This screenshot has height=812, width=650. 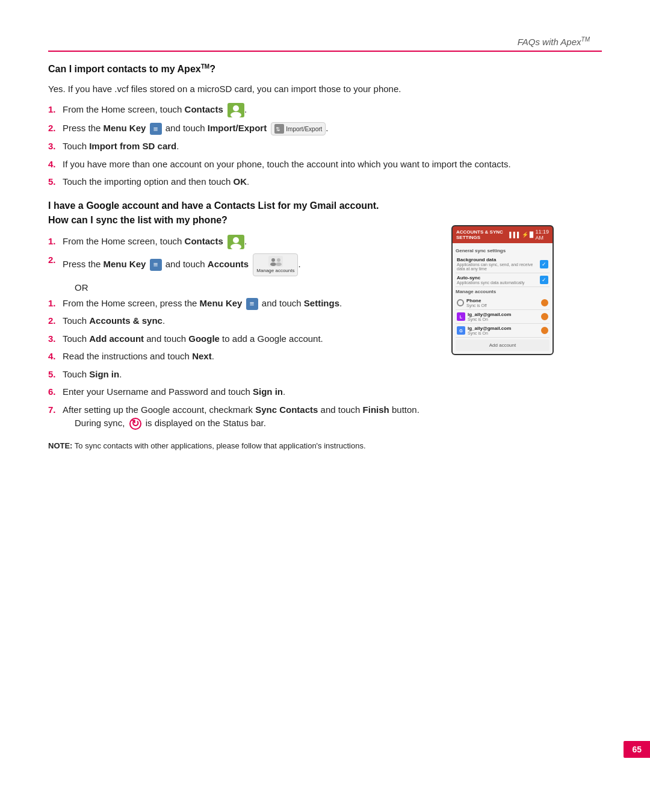 What do you see at coordinates (503, 317) in the screenshot?
I see `account1-row: L lg_ally@gmail.com Sync is On` at bounding box center [503, 317].